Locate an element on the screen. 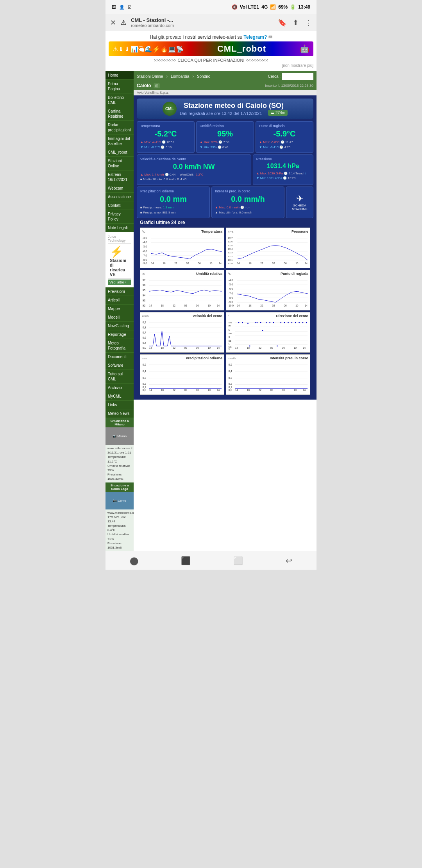 This screenshot has height=868, width=422. sidebar-item-articoli: Articoli is located at coordinates (120, 300).